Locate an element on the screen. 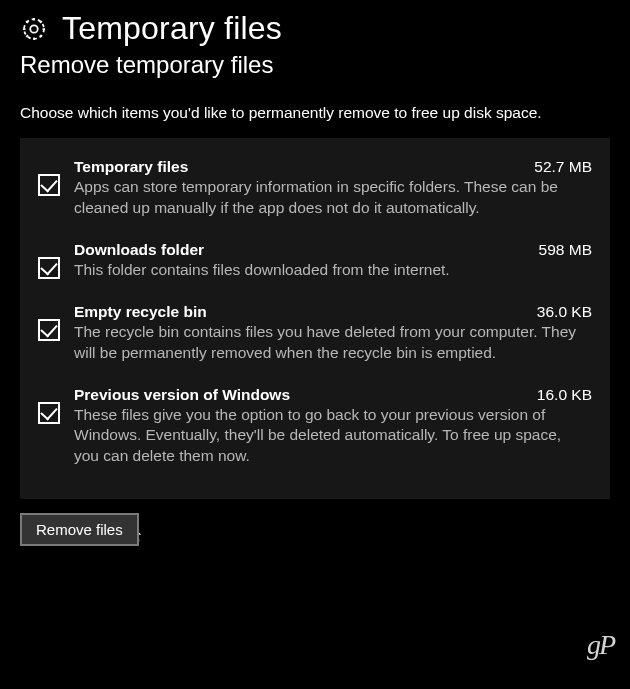 This screenshot has height=689, width=630. item-title: Downloads folder is located at coordinates (139, 250).